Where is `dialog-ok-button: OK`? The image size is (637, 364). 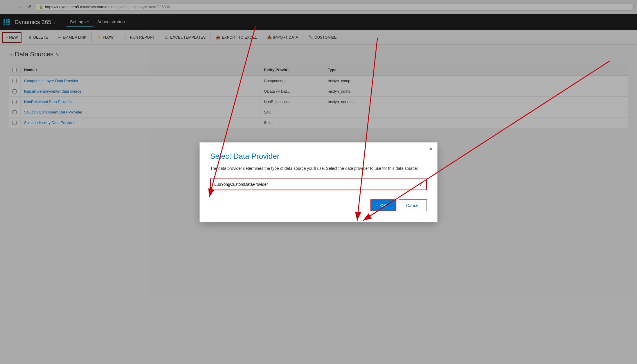 dialog-ok-button: OK is located at coordinates (384, 206).